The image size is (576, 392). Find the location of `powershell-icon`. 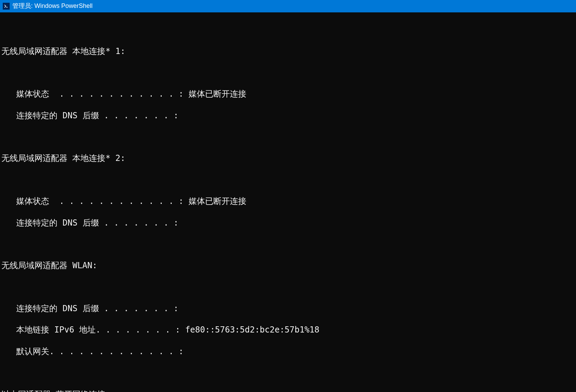

powershell-icon is located at coordinates (6, 6).